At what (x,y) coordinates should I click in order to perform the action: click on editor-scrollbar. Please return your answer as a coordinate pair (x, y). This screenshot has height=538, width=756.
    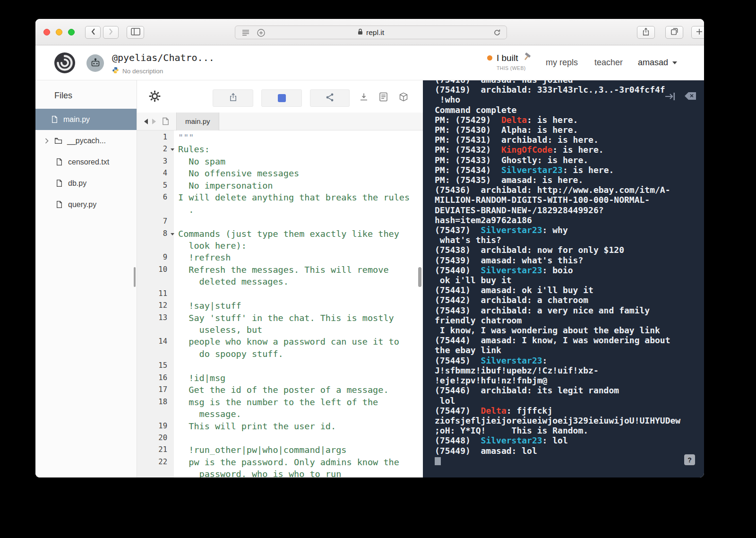
    Looking at the image, I should click on (420, 277).